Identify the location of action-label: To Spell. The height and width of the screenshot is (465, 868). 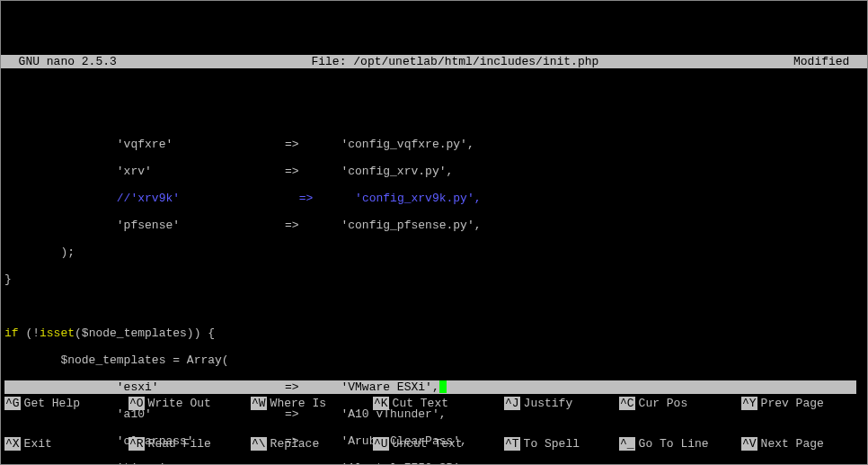
(550, 444).